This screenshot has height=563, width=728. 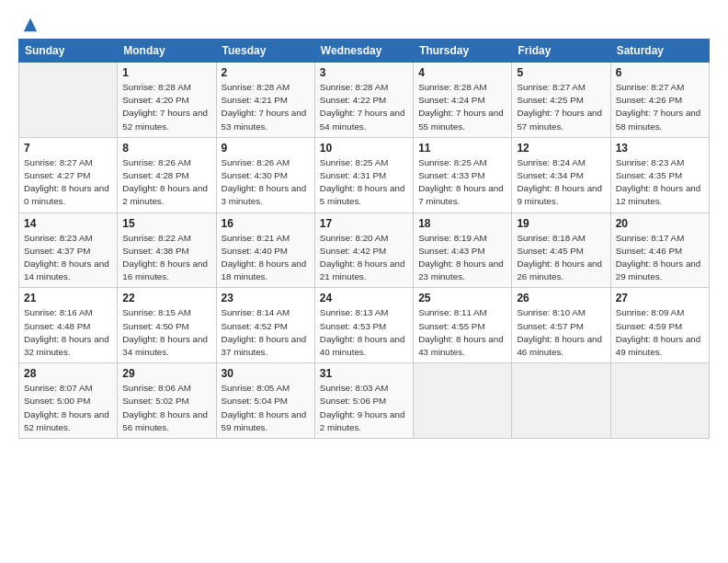 What do you see at coordinates (463, 175) in the screenshot?
I see `day-cell: 11Sunrise: 8:25 AM Sunset: 4:33 PM Dayli…` at bounding box center [463, 175].